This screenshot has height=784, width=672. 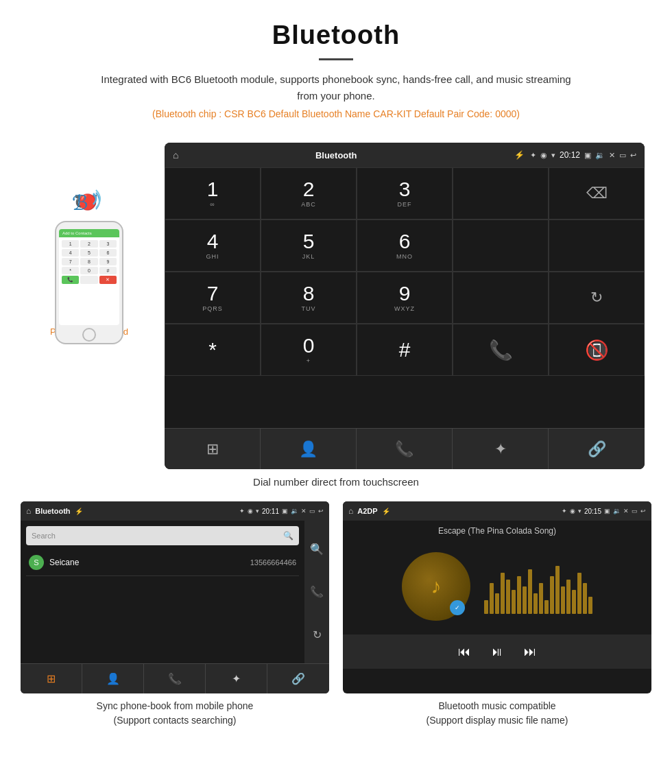 What do you see at coordinates (336, 486) in the screenshot?
I see `dial-caption: Dial number direct from touchscreen` at bounding box center [336, 486].